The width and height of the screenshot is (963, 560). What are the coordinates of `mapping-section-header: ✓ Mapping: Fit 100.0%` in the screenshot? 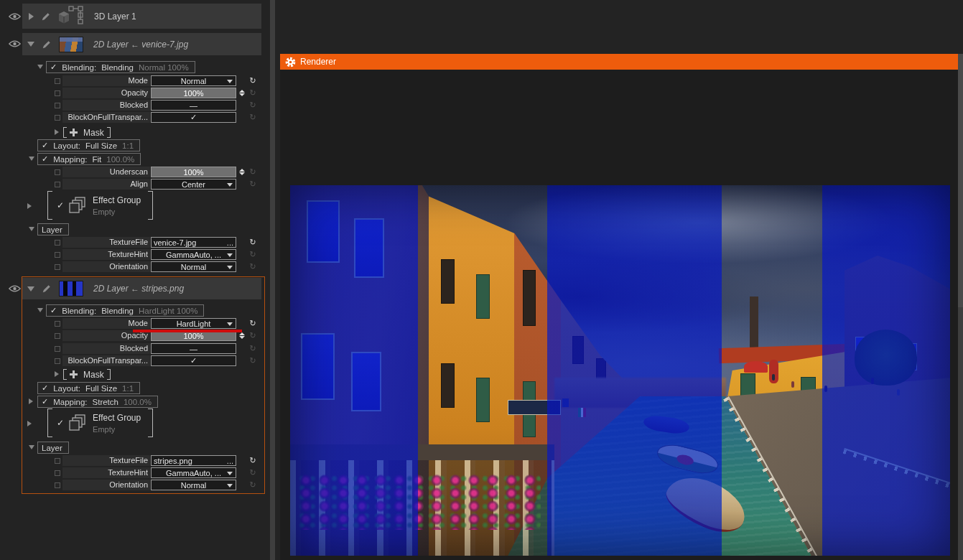 It's located at (89, 159).